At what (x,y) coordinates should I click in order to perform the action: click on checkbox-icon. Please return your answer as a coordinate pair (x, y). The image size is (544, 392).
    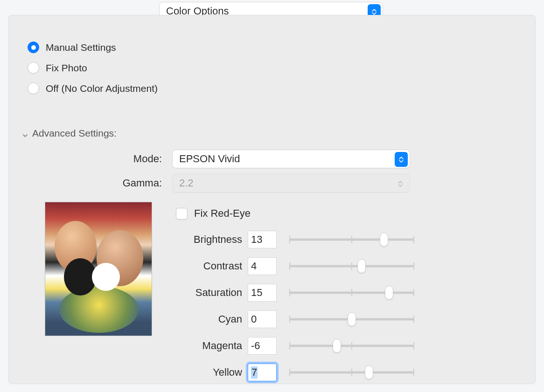
    Looking at the image, I should click on (182, 213).